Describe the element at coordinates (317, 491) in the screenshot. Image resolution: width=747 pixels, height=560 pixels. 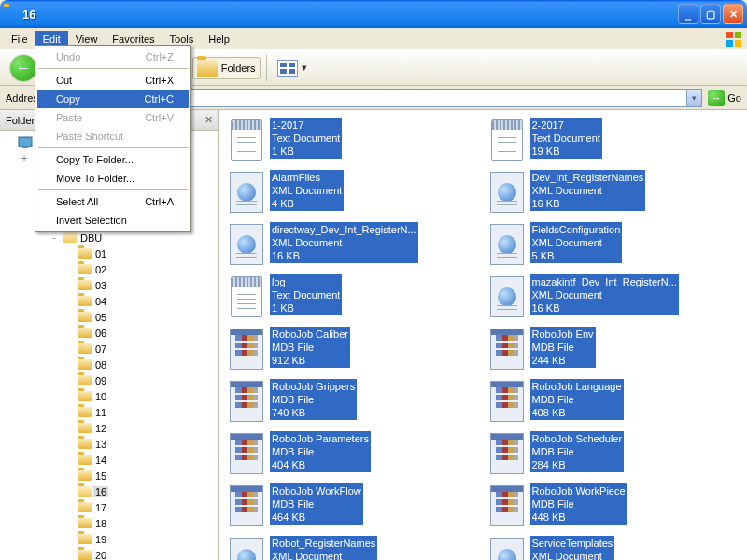
I see `file-name: RoboJob WorkFlow` at that location.